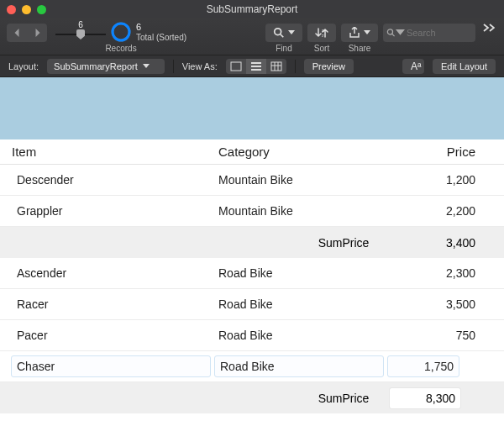 This screenshot has height=442, width=504. Describe the element at coordinates (284, 33) in the screenshot. I see `find-button` at that location.